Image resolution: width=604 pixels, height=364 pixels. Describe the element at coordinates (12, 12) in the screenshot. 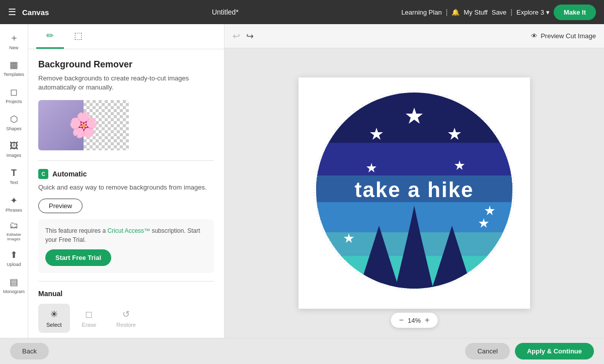

I see `menu-icon: ☰` at that location.